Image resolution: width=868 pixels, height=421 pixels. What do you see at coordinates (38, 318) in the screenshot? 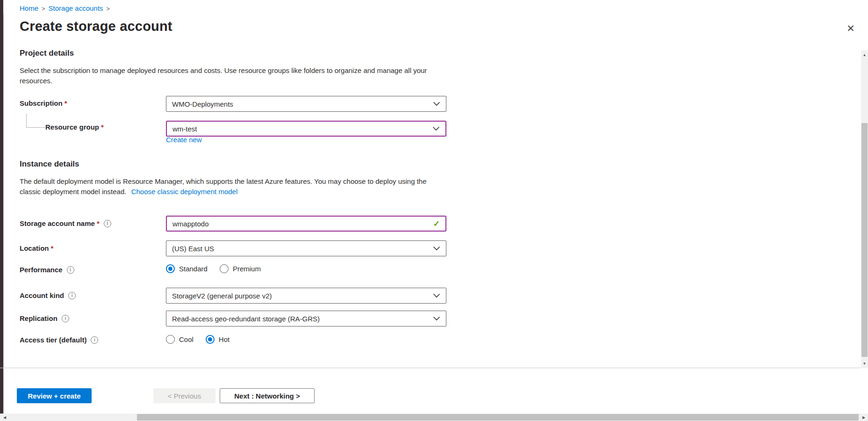
I see `replication-label-text: Replication` at bounding box center [38, 318].